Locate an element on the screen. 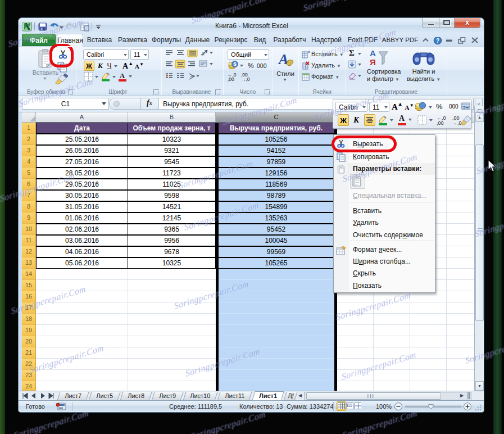 The width and height of the screenshot is (504, 434). svg-text: Я is located at coordinates (373, 62).